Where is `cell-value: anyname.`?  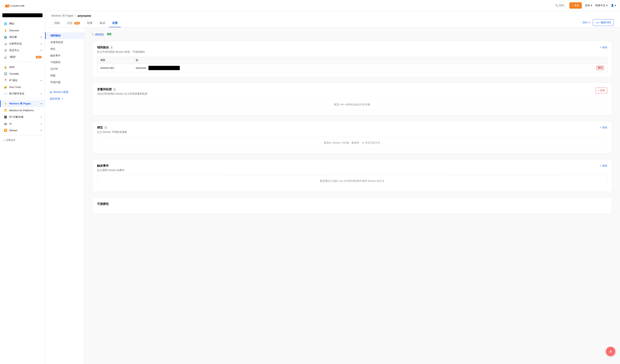 cell-value: anyname. is located at coordinates (366, 68).